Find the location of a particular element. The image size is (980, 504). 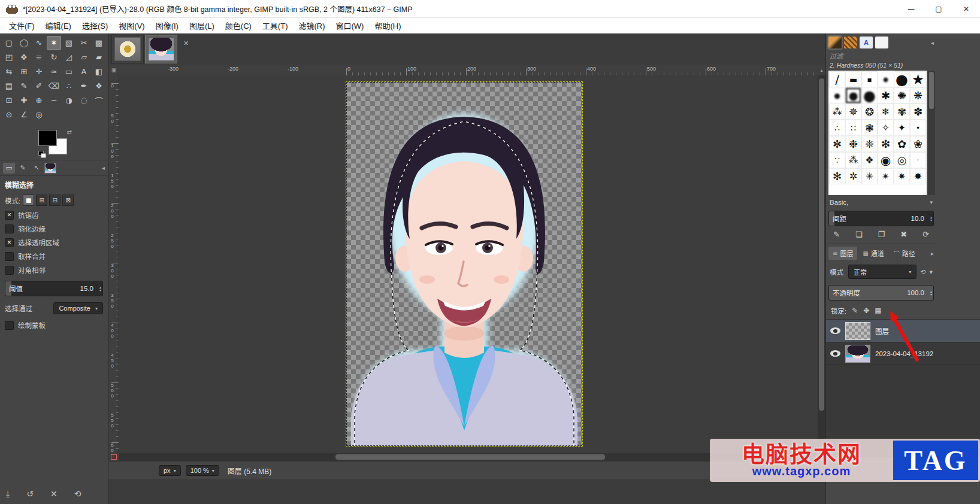

brush-item: ✽ is located at coordinates (918, 111).